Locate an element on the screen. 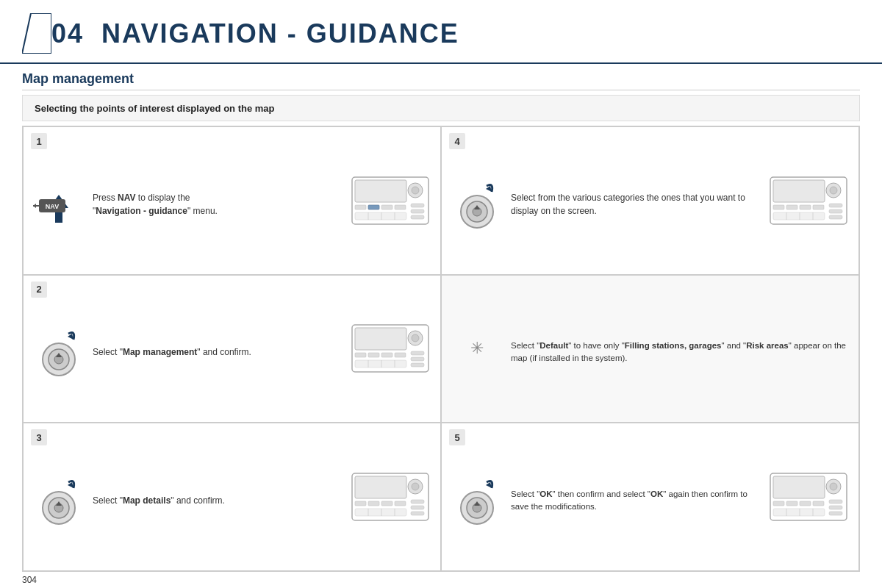  device-4-svg is located at coordinates (808, 201).